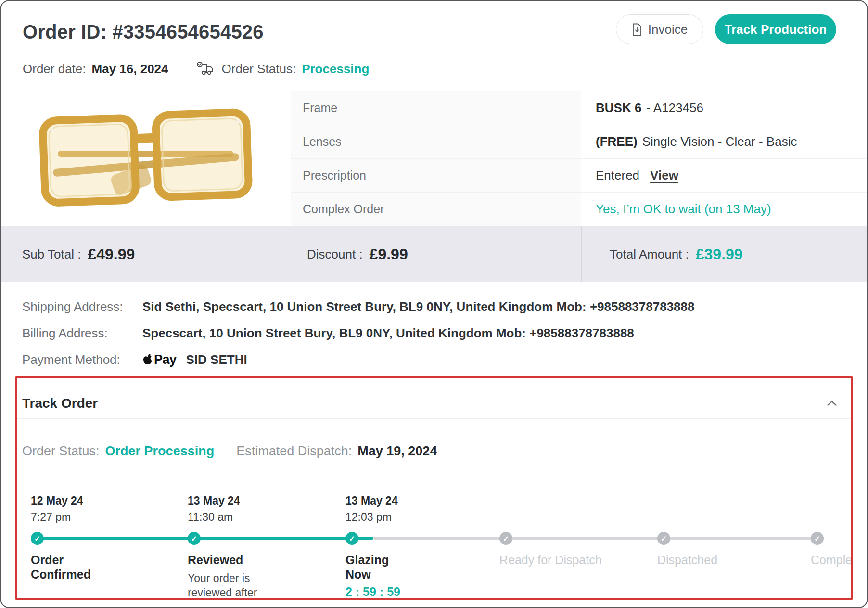 The image size is (868, 608). I want to click on step-time: 7:27 pm, so click(57, 517).